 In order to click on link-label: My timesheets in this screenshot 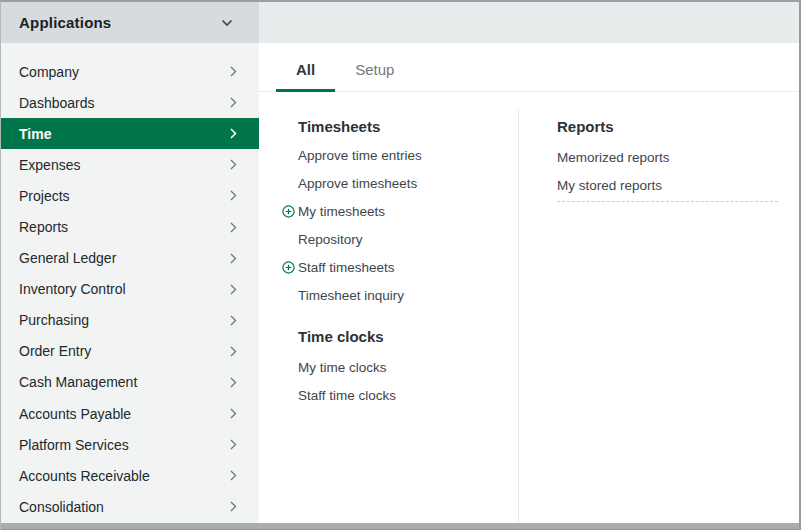, I will do `click(342, 212)`.